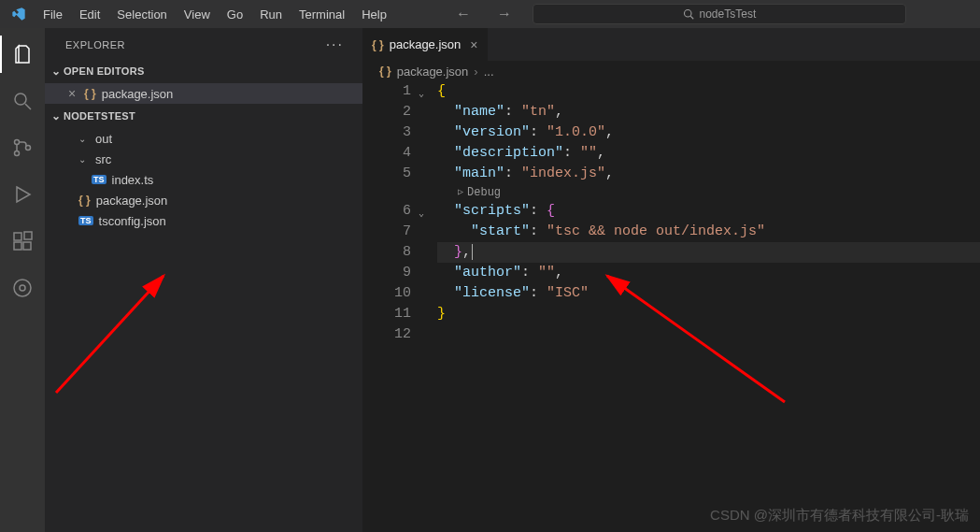 The image size is (980, 532). What do you see at coordinates (387, 133) in the screenshot?
I see `line-number: 3` at bounding box center [387, 133].